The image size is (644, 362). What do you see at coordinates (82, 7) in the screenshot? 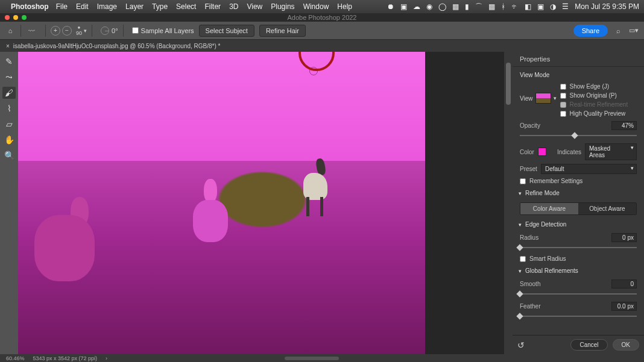
I see `menu-edit: Edit` at bounding box center [82, 7].